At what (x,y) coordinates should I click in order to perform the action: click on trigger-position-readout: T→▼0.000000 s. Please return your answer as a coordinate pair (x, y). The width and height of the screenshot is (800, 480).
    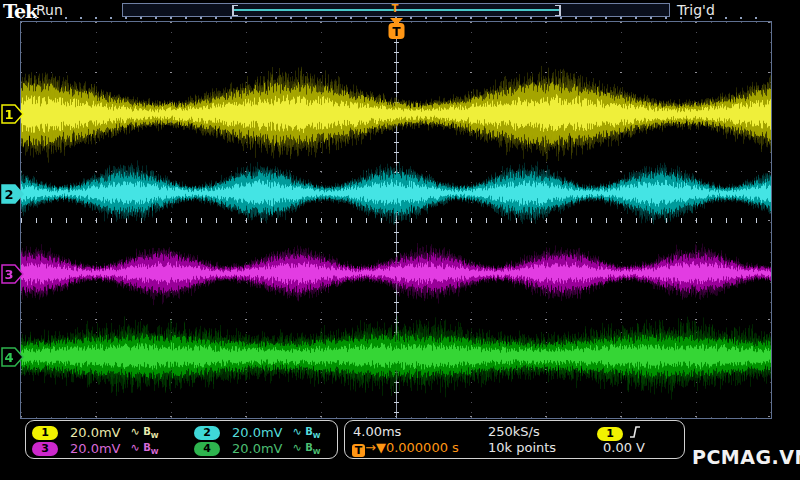
    Looking at the image, I should click on (406, 448).